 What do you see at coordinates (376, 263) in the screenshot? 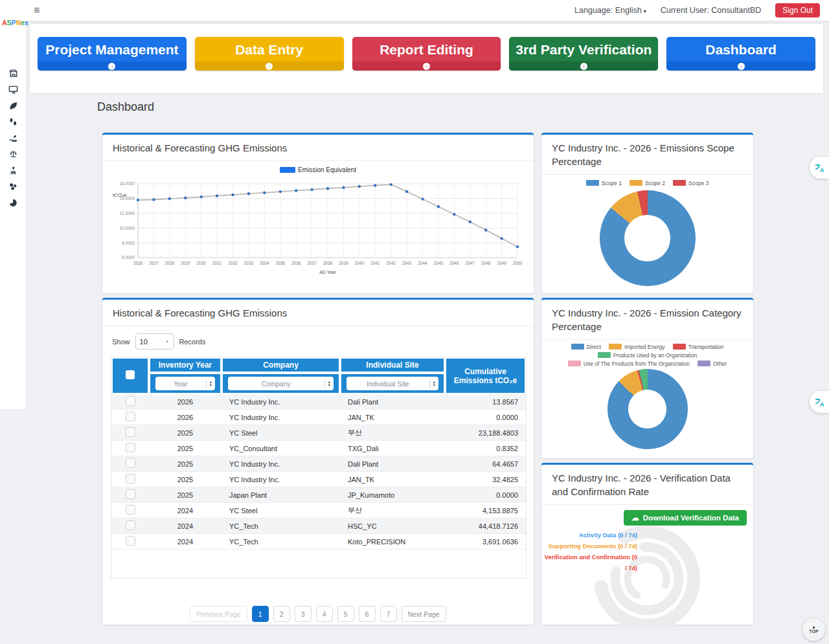
I see `svg-text: 2041` at bounding box center [376, 263].